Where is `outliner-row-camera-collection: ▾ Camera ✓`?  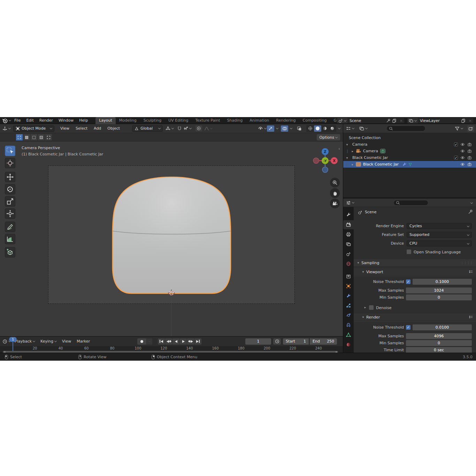 outliner-row-camera-collection: ▾ Camera ✓ is located at coordinates (410, 144).